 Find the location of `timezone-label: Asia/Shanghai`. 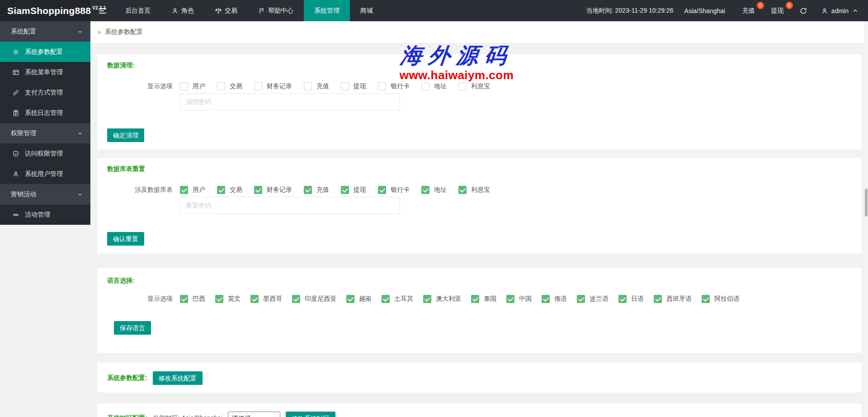

timezone-label: Asia/Shanghai is located at coordinates (707, 11).